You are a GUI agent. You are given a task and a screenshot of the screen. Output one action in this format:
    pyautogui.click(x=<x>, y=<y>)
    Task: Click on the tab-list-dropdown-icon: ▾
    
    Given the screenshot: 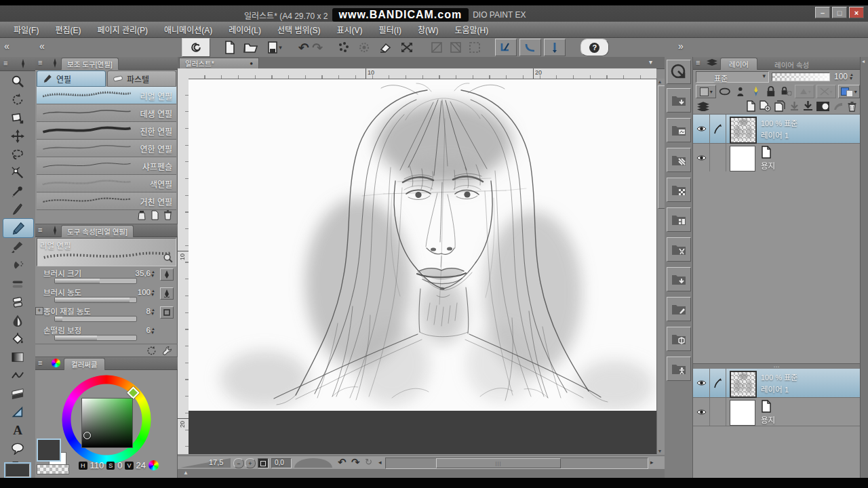 What is the action you would take?
    pyautogui.click(x=651, y=62)
    